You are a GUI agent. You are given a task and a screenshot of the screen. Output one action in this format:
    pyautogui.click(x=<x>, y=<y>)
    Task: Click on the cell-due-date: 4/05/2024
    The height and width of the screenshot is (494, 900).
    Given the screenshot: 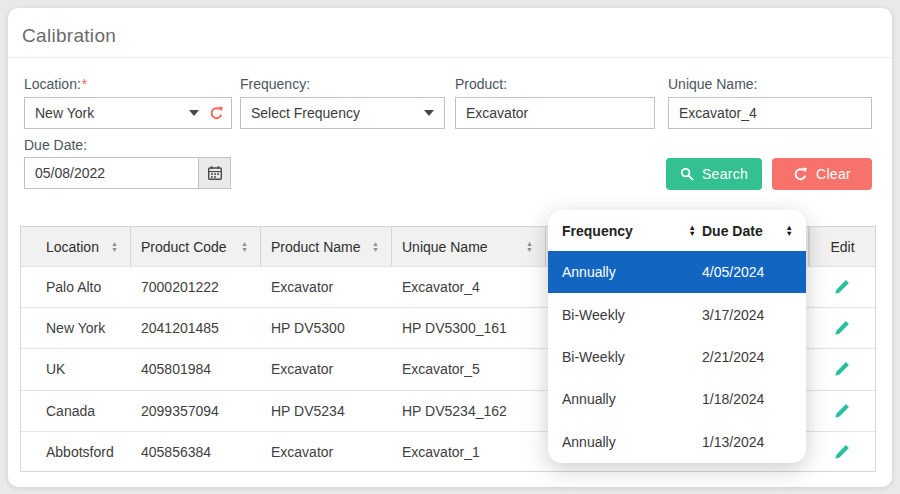 What is the action you would take?
    pyautogui.click(x=751, y=272)
    